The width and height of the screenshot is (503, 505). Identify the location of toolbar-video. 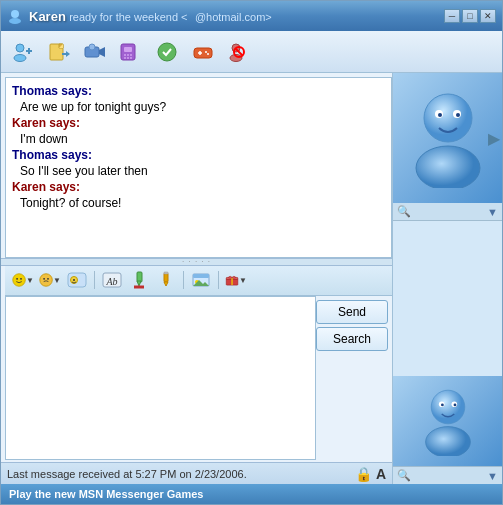
(95, 52).